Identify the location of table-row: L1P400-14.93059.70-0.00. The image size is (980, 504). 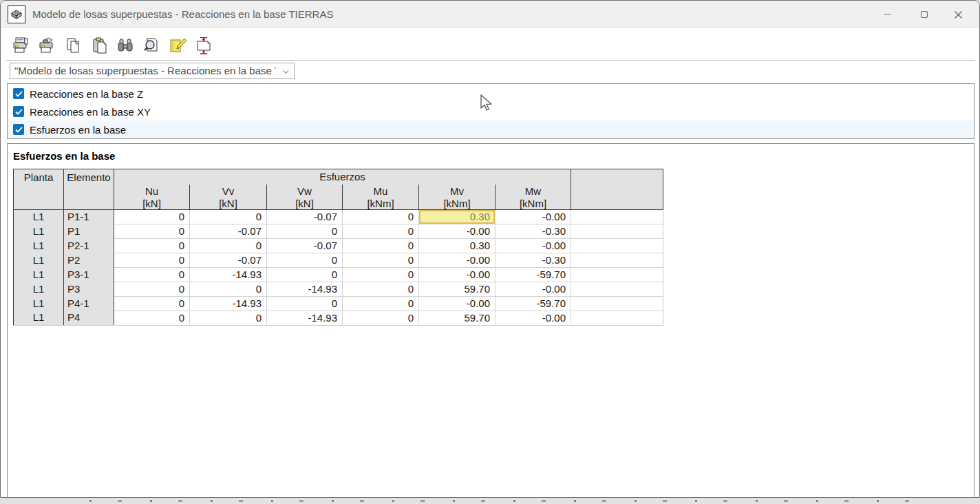
(339, 318).